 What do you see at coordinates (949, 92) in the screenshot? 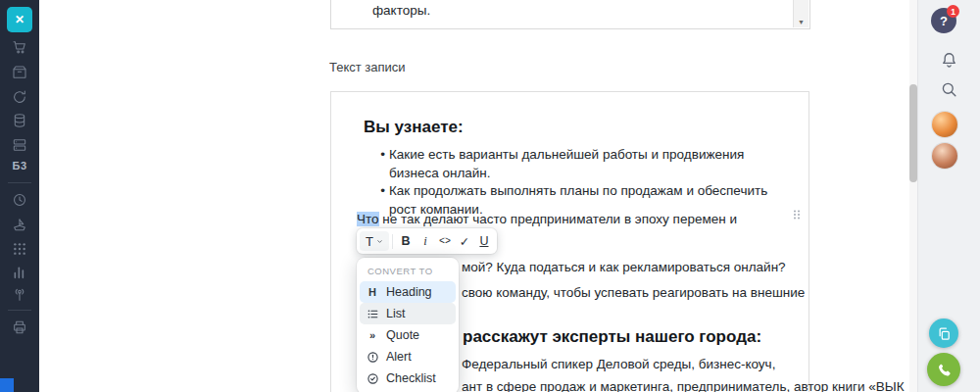
I see `search-icon` at bounding box center [949, 92].